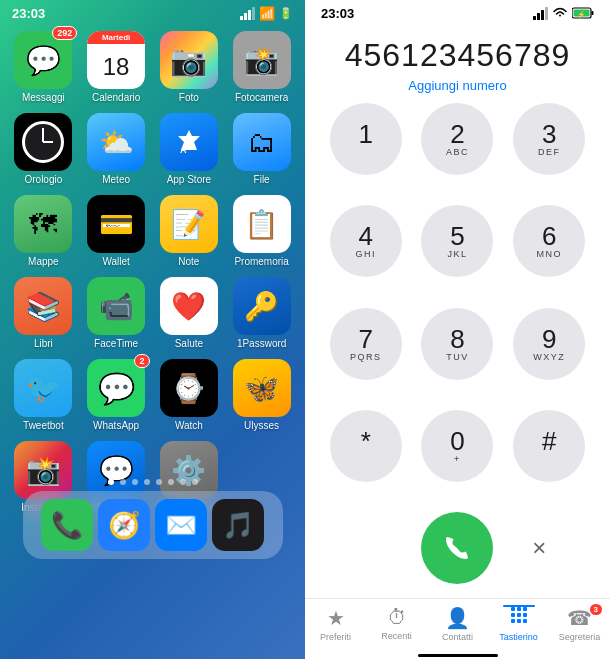  Describe the element at coordinates (262, 98) in the screenshot. I see `app-label-camera: Fotocamera` at that location.